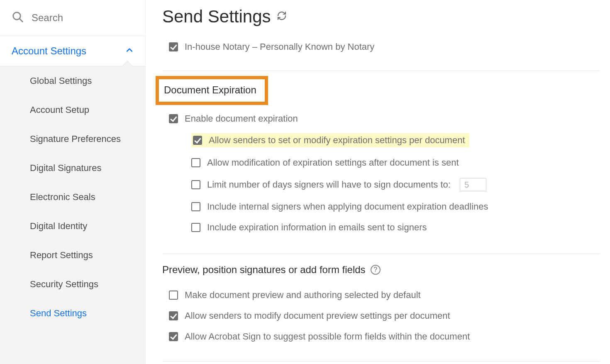 The image size is (610, 364). Describe the element at coordinates (333, 163) in the screenshot. I see `checkbox-label: Allow modification of expiration setting…` at that location.